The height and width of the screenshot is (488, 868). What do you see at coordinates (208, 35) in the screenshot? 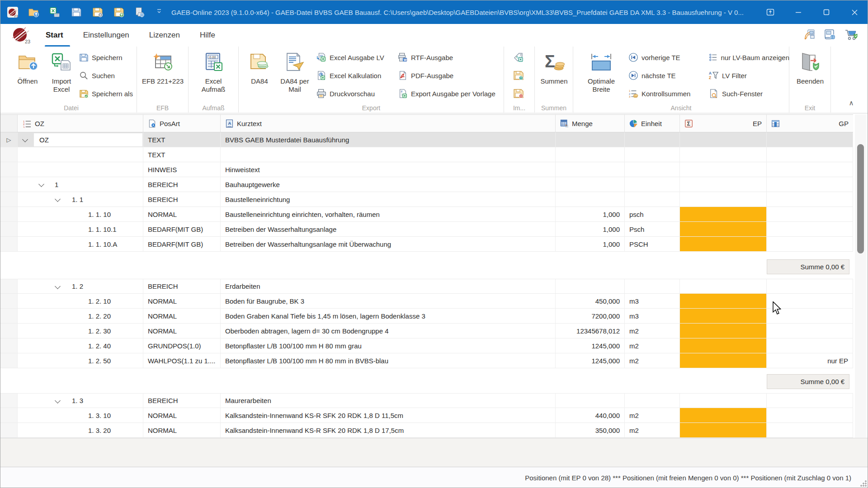
I see `tab-hilfe: Hilfe` at bounding box center [208, 35].